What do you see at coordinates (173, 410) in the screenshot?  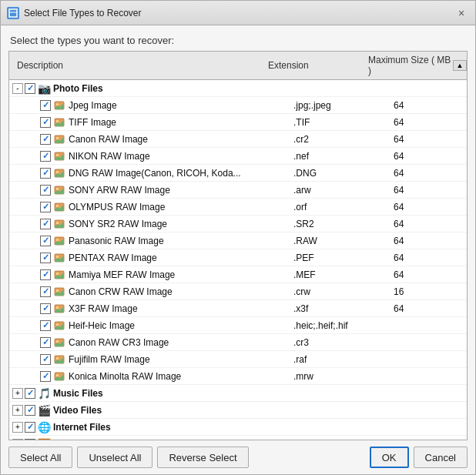 I see `row-label: Video Files` at bounding box center [173, 410].